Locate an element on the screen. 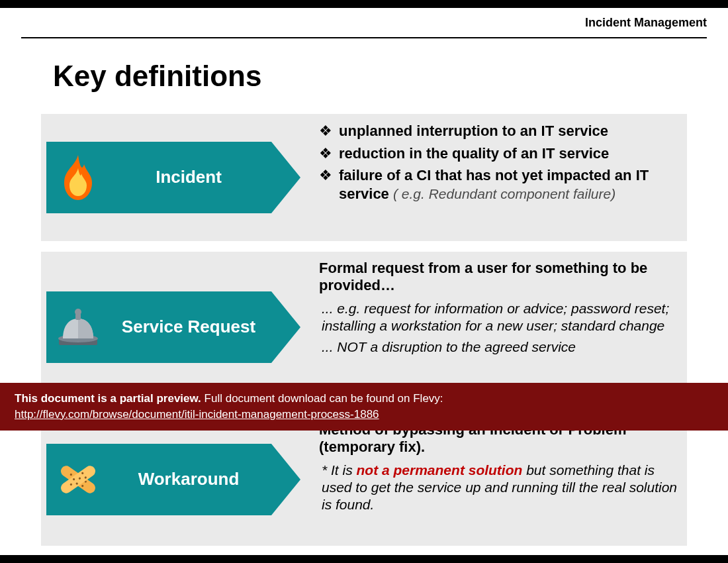  incident-bullet-2: reduction in the quality of an IT servic… is located at coordinates (500, 154).